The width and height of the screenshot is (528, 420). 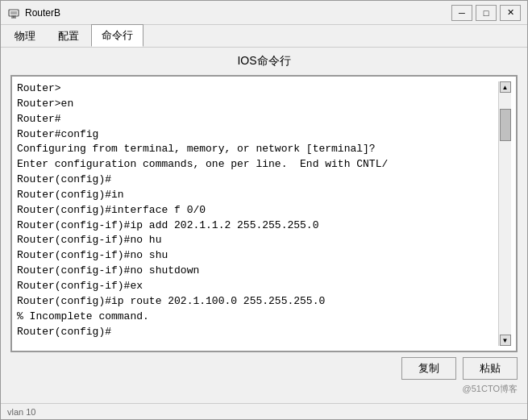 What do you see at coordinates (264, 61) in the screenshot?
I see `section-title: IOS命令行` at bounding box center [264, 61].